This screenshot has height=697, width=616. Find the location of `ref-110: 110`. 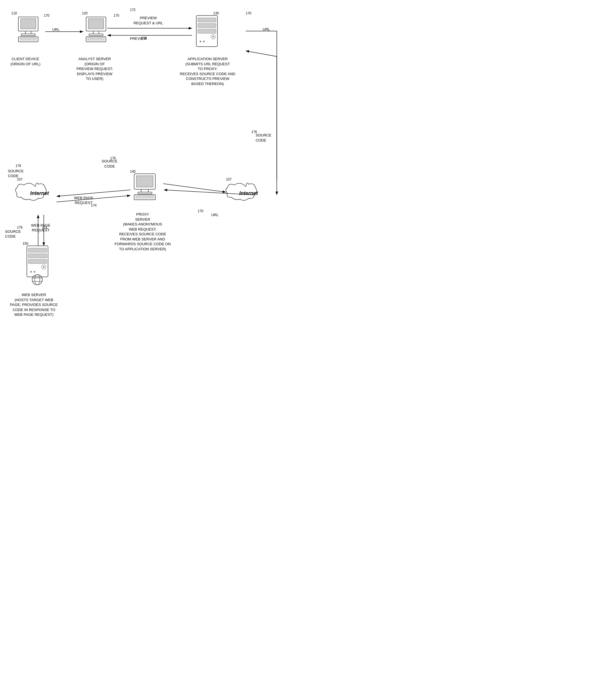

ref-110: 110 is located at coordinates (14, 13).